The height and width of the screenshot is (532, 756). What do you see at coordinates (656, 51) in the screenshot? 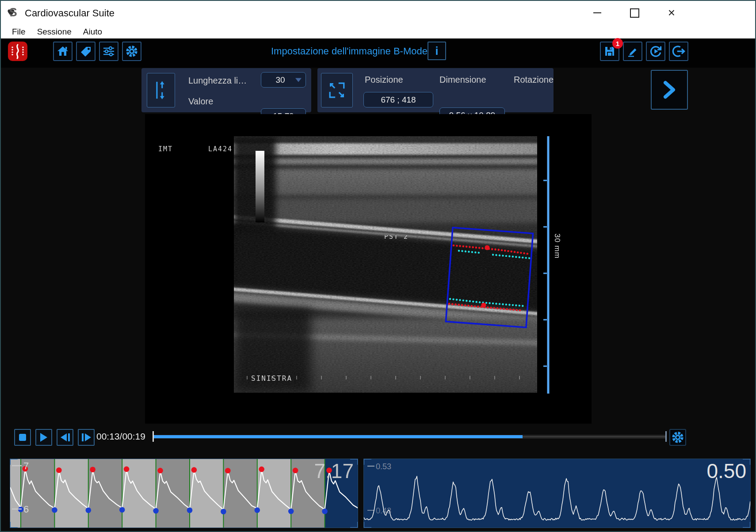
I see `replay-button` at bounding box center [656, 51].